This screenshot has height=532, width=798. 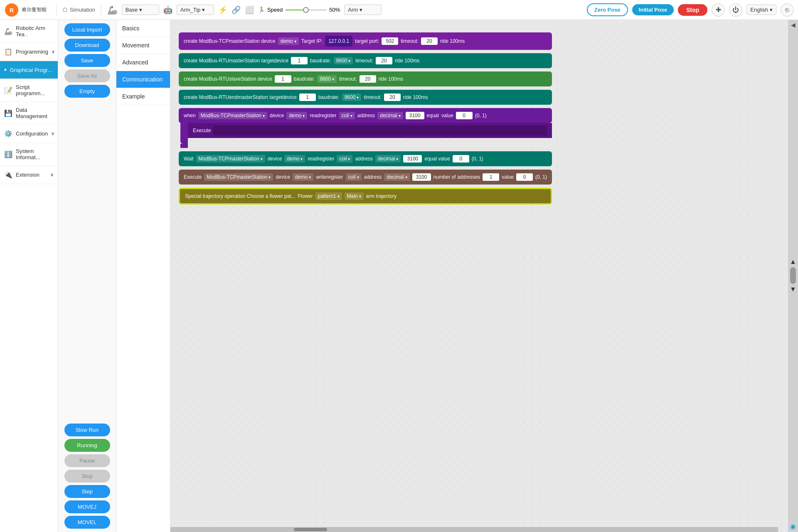 I want to click on chevron-down-icon: ▾, so click(x=140, y=10).